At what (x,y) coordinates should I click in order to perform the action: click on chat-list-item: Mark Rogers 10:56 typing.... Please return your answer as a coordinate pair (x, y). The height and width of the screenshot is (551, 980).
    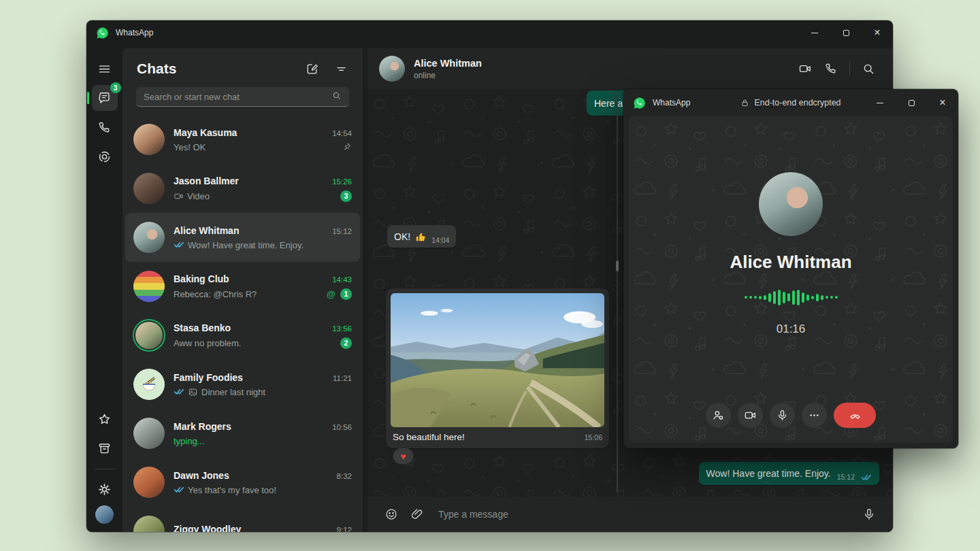
    Looking at the image, I should click on (242, 433).